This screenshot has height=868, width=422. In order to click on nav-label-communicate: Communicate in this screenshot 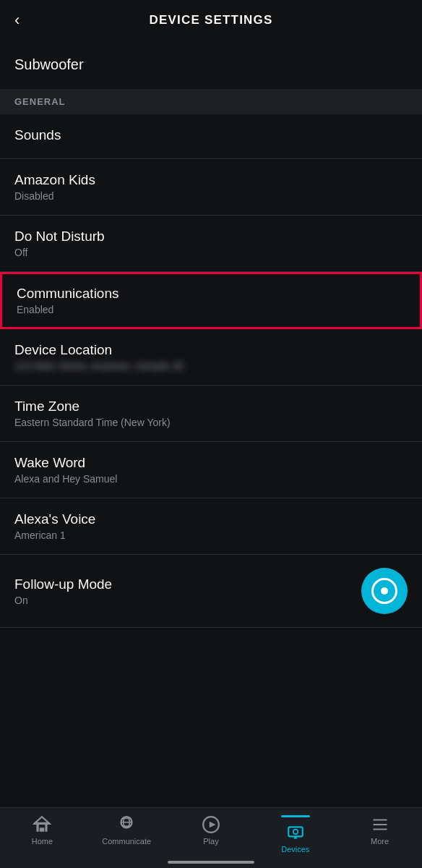, I will do `click(126, 841)`.